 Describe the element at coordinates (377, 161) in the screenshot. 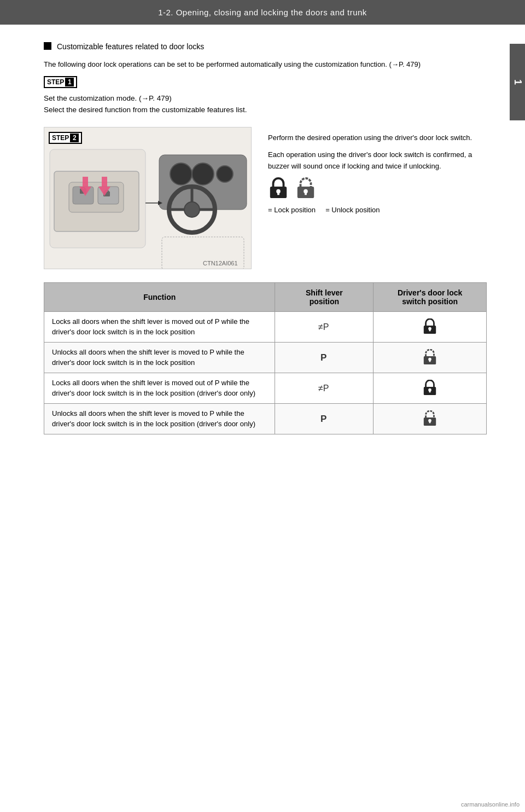

I see `step2-body-text2: Each operation using the driver's door l…` at that location.